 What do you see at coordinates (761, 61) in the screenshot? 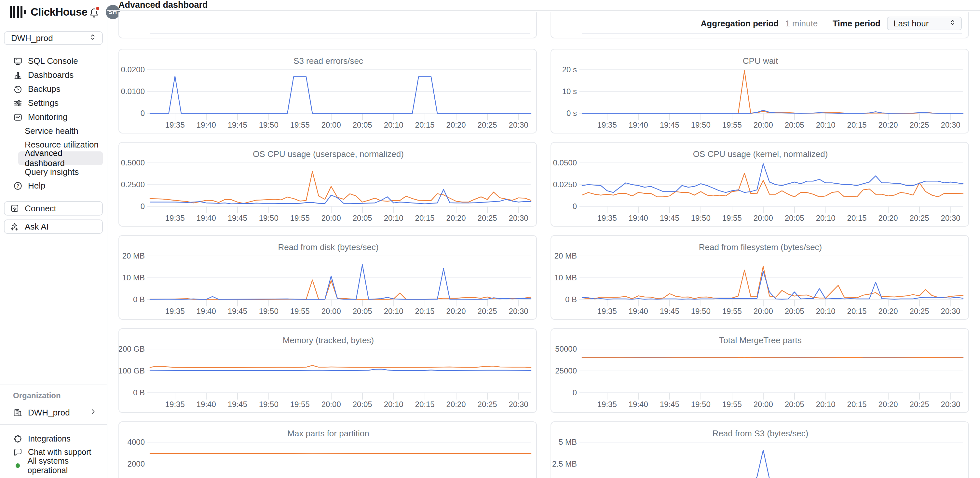
I see `chart-title: CPU wait` at bounding box center [761, 61].